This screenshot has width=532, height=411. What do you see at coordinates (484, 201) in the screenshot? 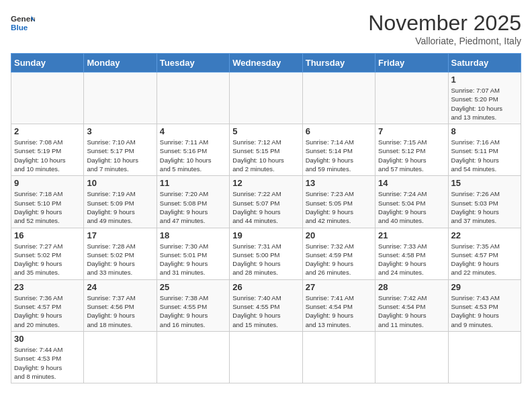
I see `calendar-cell: 15Sunrise: 7:26 AM Sunset: 5:03 PM Dayli…` at bounding box center [484, 201].